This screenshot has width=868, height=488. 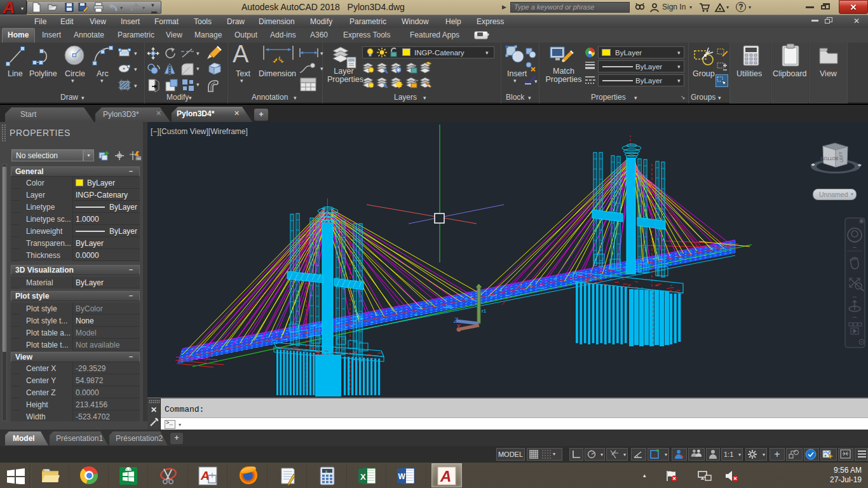 What do you see at coordinates (841, 157) in the screenshot?
I see `svg-text: LEFT` at bounding box center [841, 157].